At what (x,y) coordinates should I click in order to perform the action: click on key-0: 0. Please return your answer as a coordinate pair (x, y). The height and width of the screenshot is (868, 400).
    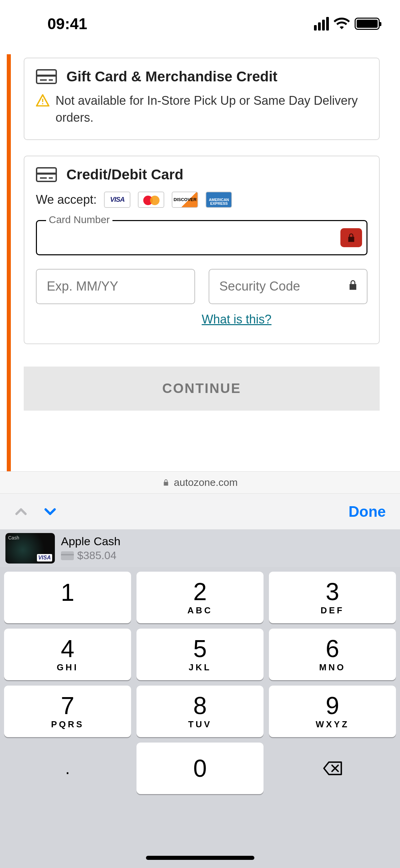
    Looking at the image, I should click on (200, 768).